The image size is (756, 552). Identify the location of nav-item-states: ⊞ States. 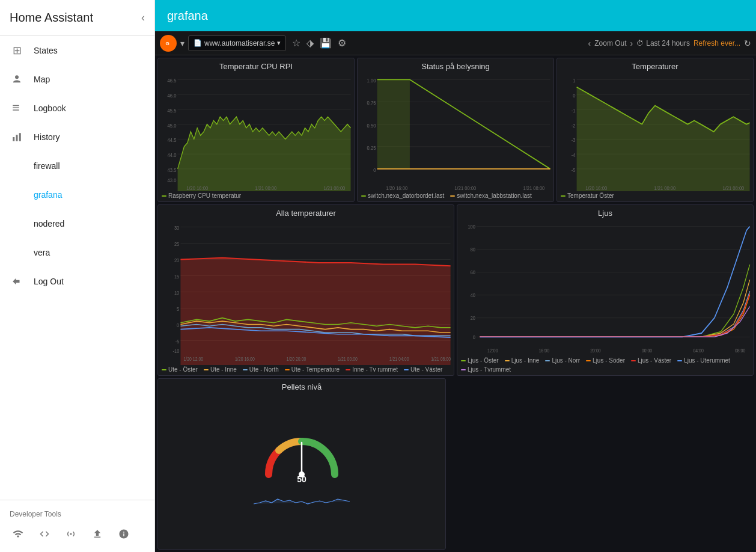
(77, 51).